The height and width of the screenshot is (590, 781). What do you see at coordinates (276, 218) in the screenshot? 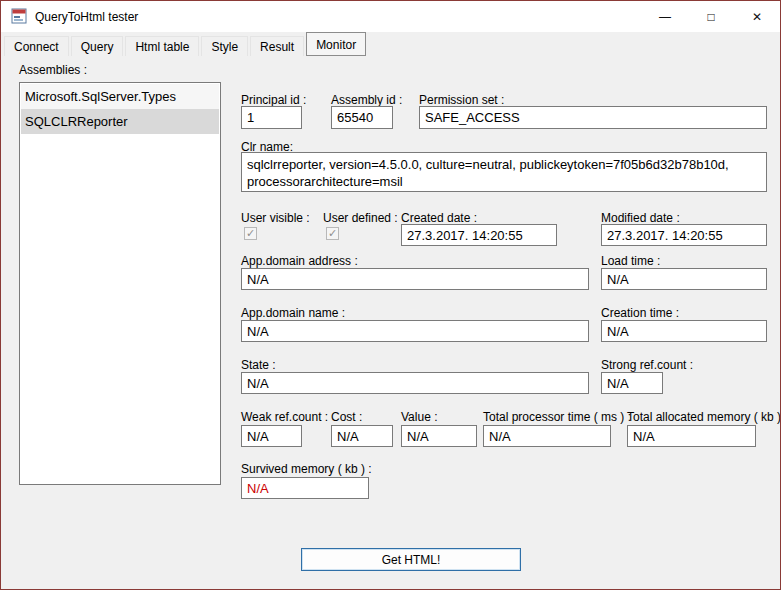
I see `user-visible-label: User visible :` at bounding box center [276, 218].